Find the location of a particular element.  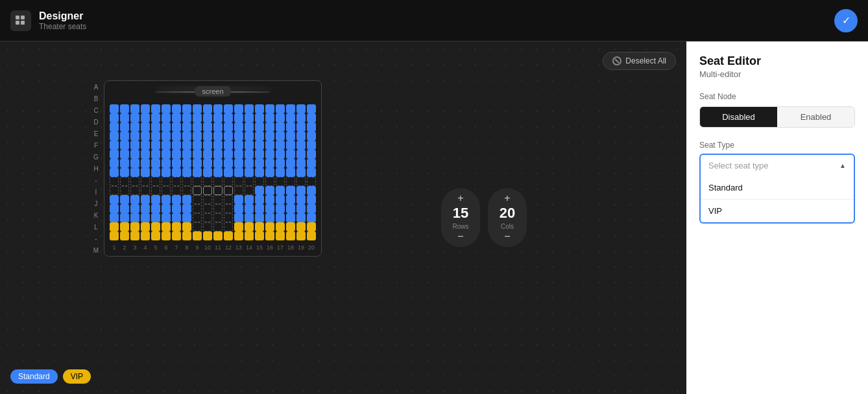

dropdown-item-standard: Standard is located at coordinates (777, 188).